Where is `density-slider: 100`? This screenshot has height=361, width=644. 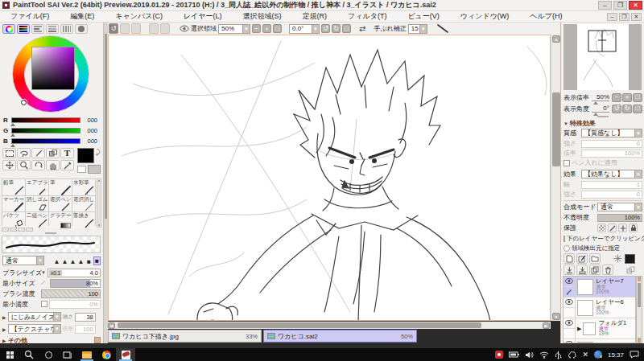
density-slider: 100 is located at coordinates (71, 294).